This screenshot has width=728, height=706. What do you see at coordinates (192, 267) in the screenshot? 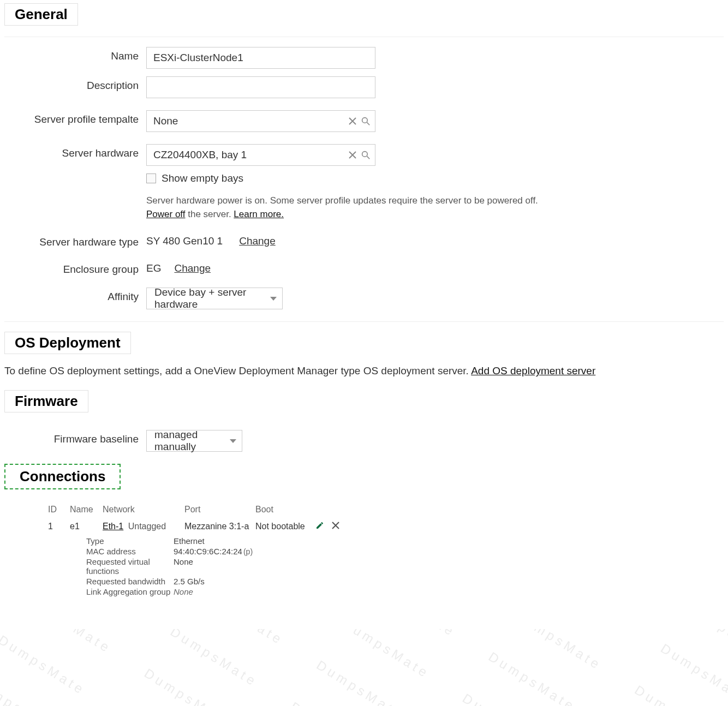
I see `change-enclosure-link: Change` at bounding box center [192, 267].